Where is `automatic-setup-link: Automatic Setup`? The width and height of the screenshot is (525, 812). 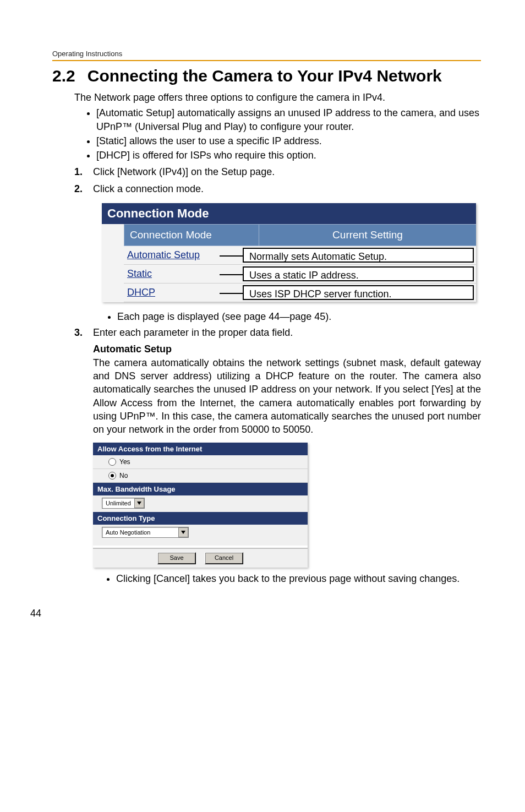 automatic-setup-link: Automatic Setup is located at coordinates (163, 255).